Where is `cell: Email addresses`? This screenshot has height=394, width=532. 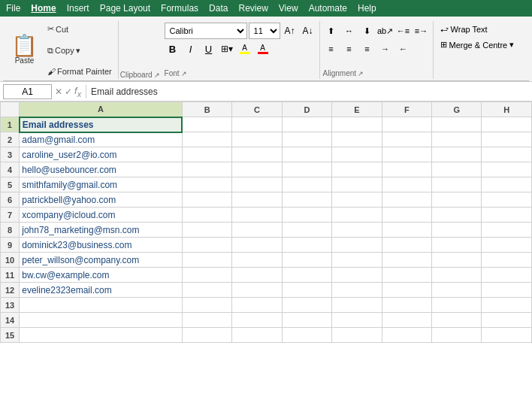 cell: Email addresses is located at coordinates (101, 125).